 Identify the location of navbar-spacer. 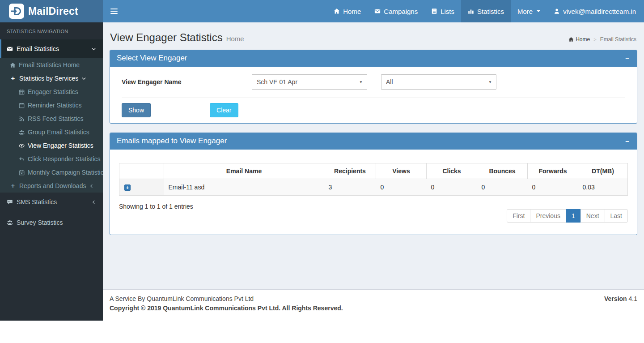
(226, 11).